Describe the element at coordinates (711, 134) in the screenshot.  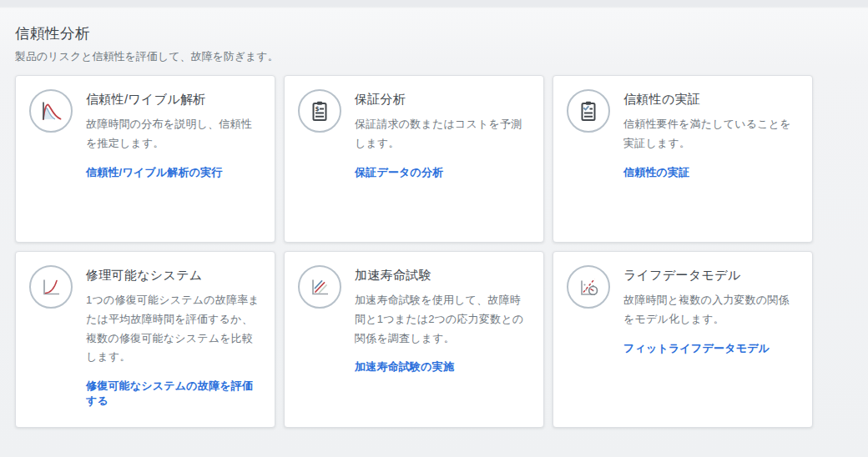
I see `card-description: 信頼性要件を満たしていることを実証します。` at that location.